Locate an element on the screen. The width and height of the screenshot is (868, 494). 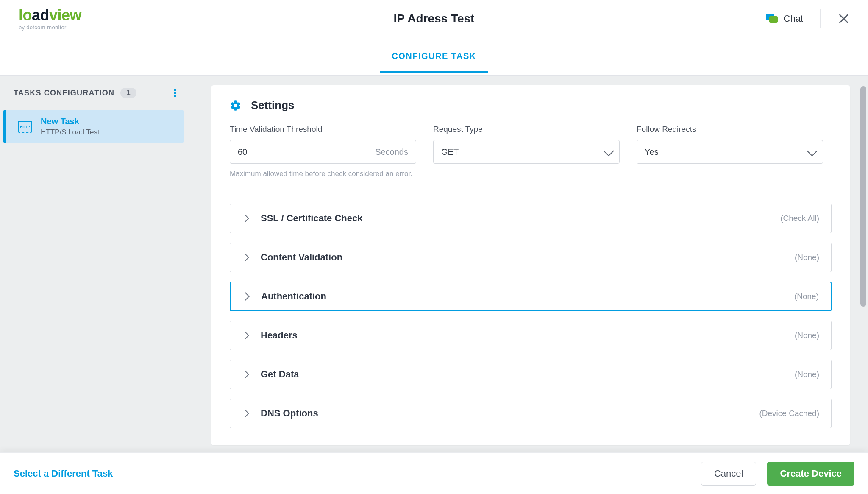
chat-button: Chat is located at coordinates (785, 19).